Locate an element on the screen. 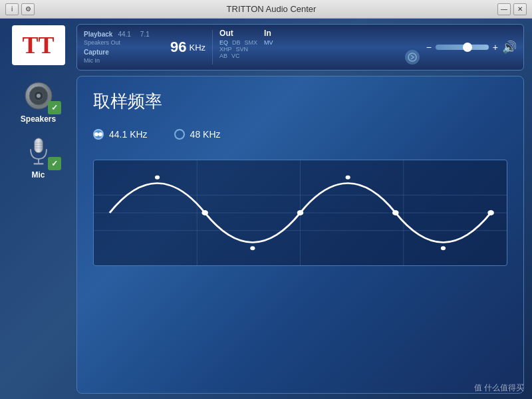  in-mv: MV is located at coordinates (269, 43).